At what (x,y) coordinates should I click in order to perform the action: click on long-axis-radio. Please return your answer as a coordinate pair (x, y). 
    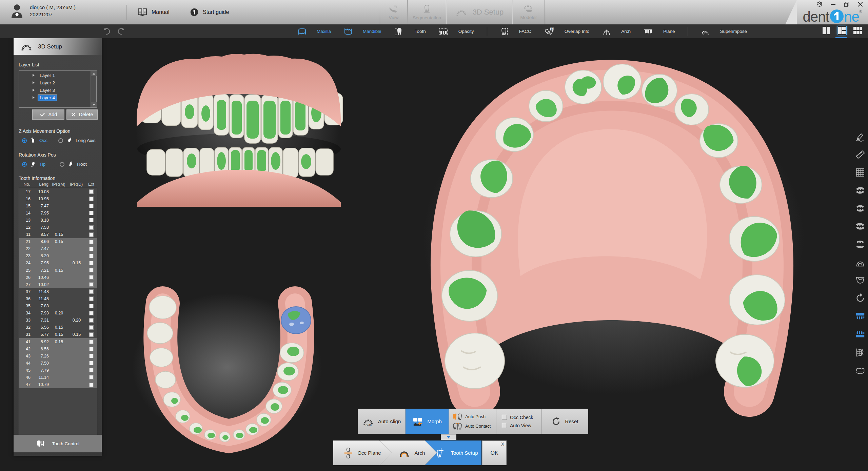
    Looking at the image, I should click on (61, 141).